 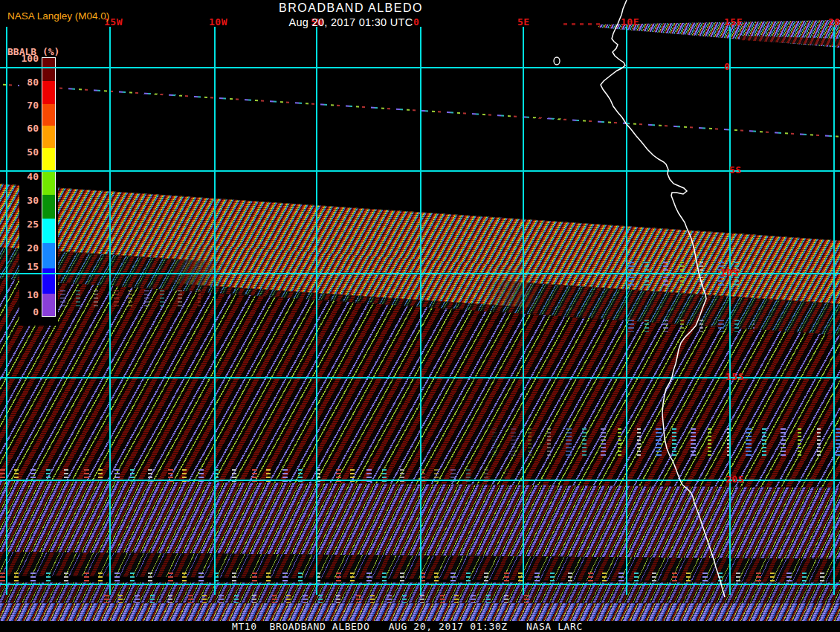 I want to click on colorbar-tick-label: 10, so click(x=21, y=294).